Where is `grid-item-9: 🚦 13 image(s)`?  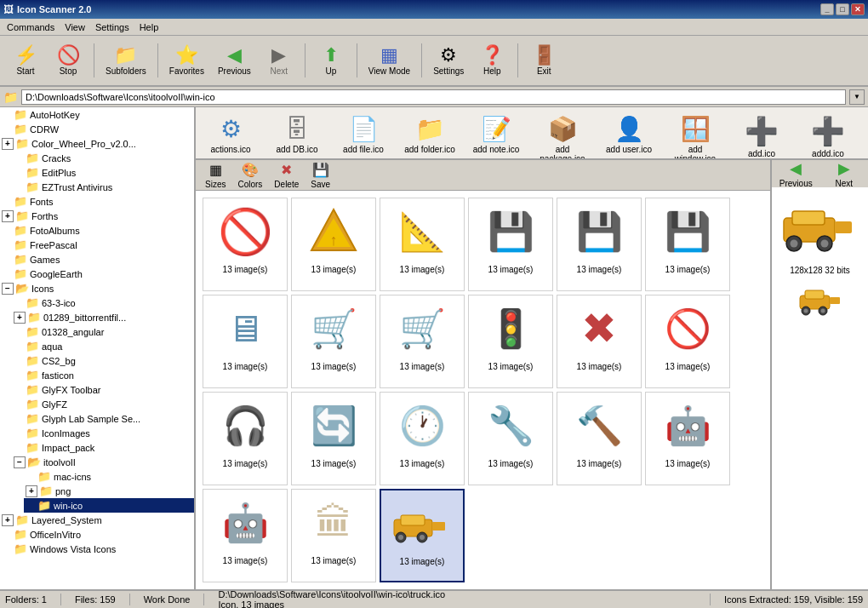 grid-item-9: 🚦 13 image(s) is located at coordinates (511, 341).